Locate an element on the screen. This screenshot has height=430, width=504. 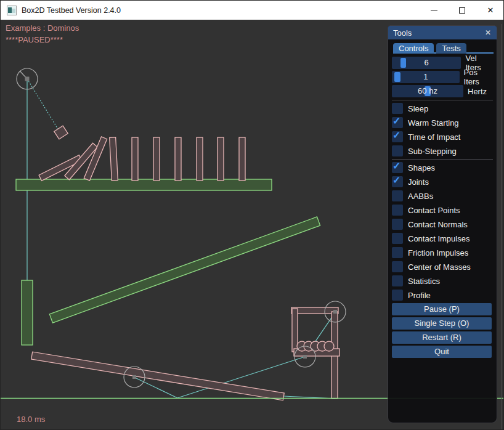
slider-value: 6 is located at coordinates (426, 63).